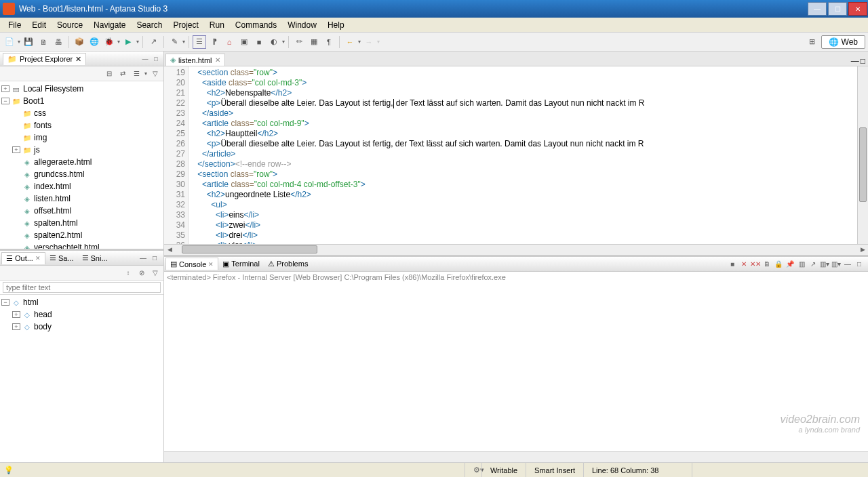 This screenshot has height=488, width=868. I want to click on menu-help: Help, so click(336, 25).